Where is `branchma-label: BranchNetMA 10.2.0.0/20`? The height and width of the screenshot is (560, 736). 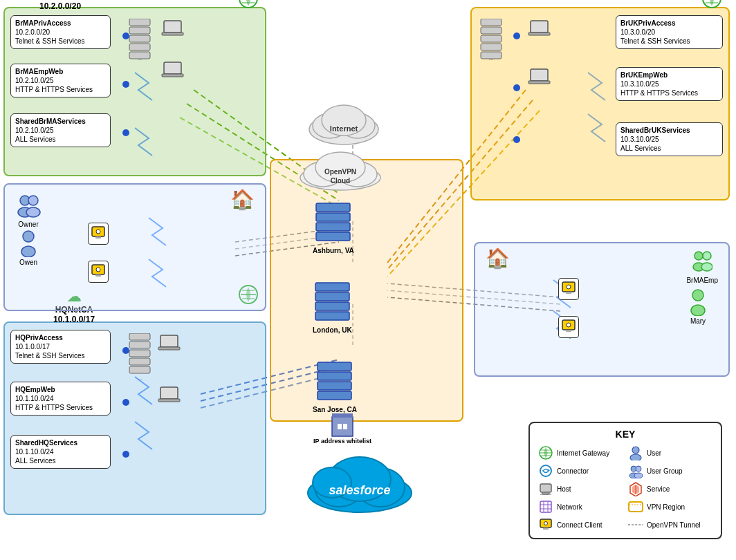
branchma-label: BranchNetMA 10.2.0.0/20 is located at coordinates (66, 6).